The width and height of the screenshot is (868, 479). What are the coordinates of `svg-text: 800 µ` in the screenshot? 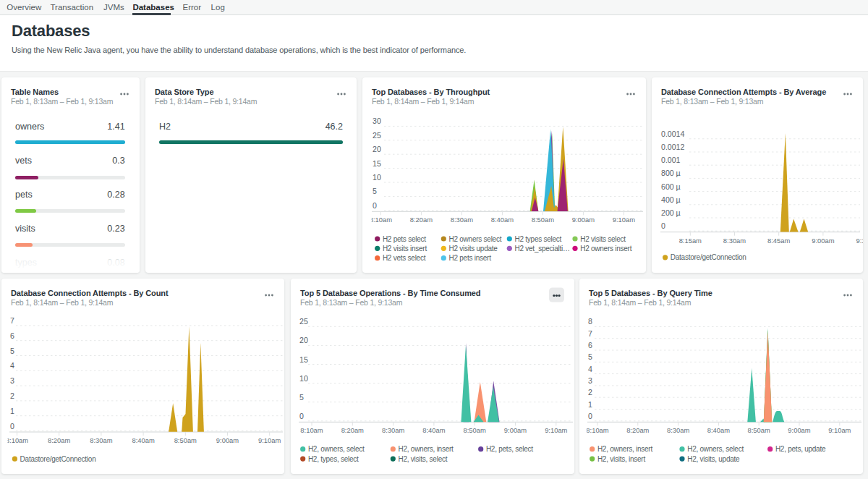 It's located at (671, 173).